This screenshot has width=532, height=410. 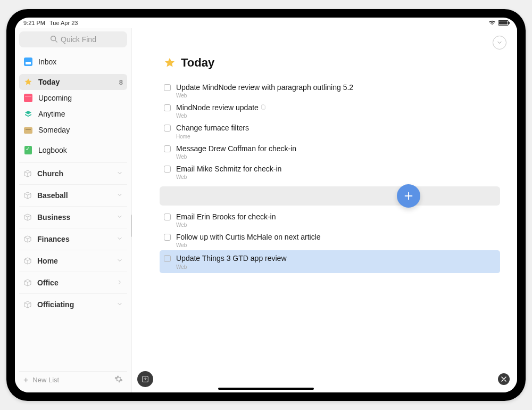 I want to click on drop-zone, so click(x=330, y=196).